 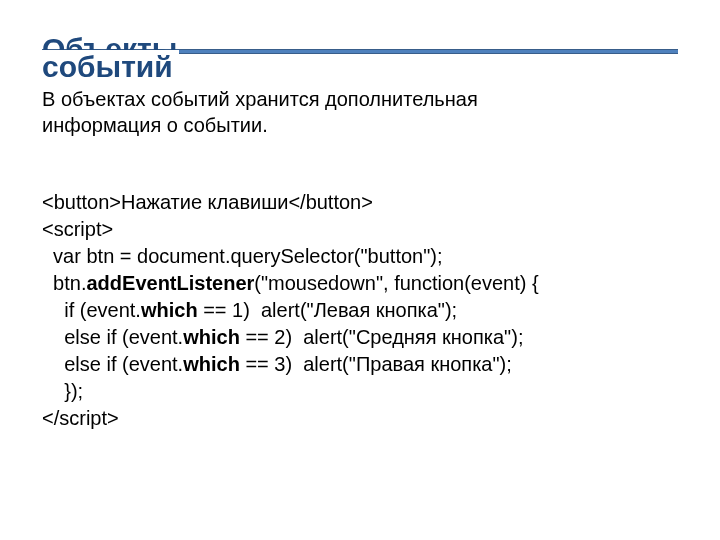 I want to click on code-line-3: var btn = document.querySelector("button…, so click(x=242, y=256).